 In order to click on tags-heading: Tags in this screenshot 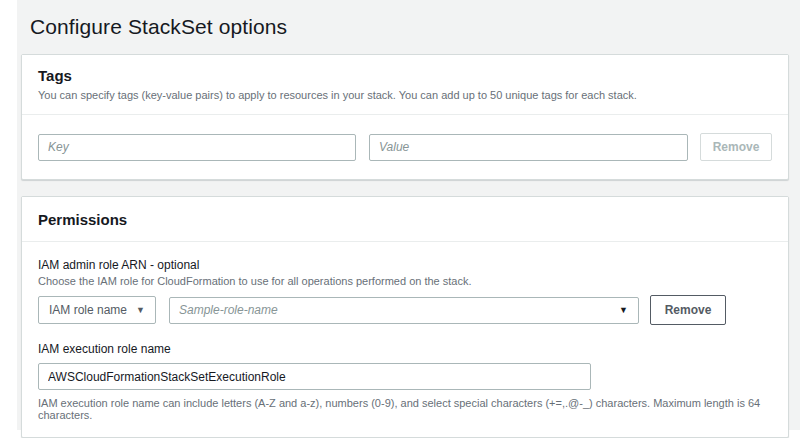, I will do `click(405, 76)`.